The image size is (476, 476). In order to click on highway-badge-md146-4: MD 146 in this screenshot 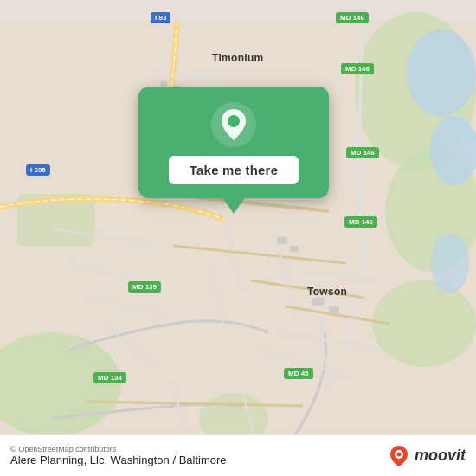, I will do `click(361, 222)`.